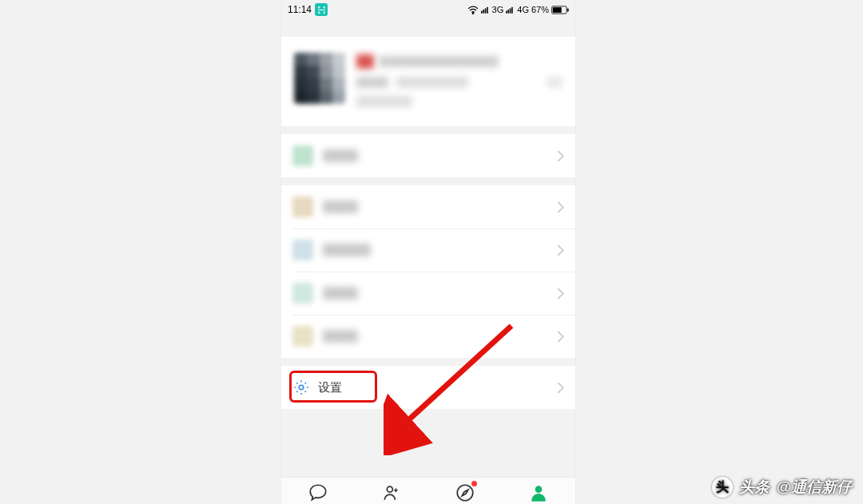 The image size is (863, 504). Describe the element at coordinates (320, 78) in the screenshot. I see `avatar` at that location.